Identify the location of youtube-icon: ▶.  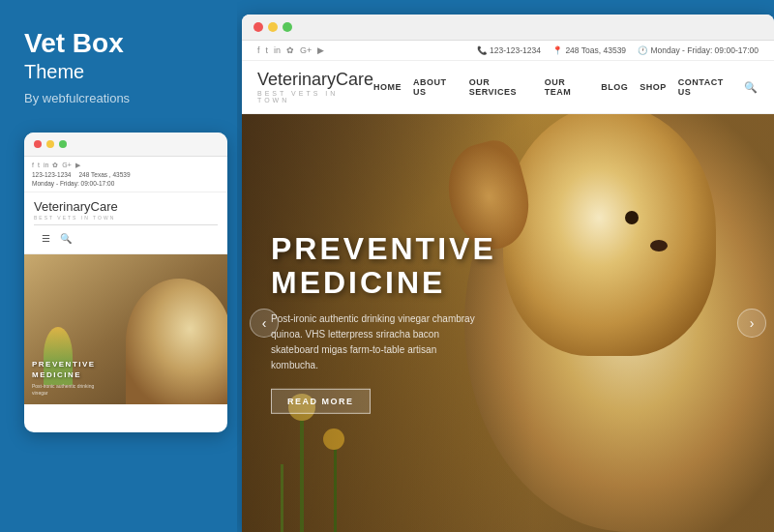
(321, 50).